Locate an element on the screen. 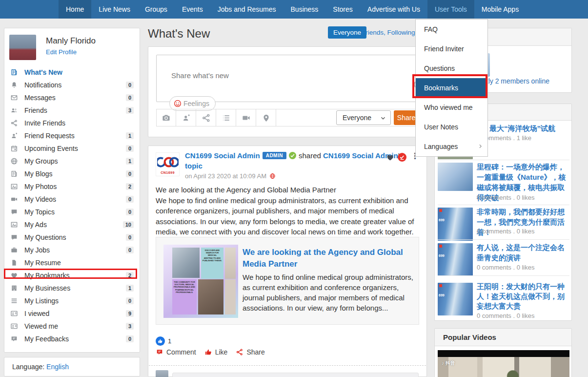 The height and width of the screenshot is (377, 588). sidebar-item-messages: Messages0 is located at coordinates (72, 98).